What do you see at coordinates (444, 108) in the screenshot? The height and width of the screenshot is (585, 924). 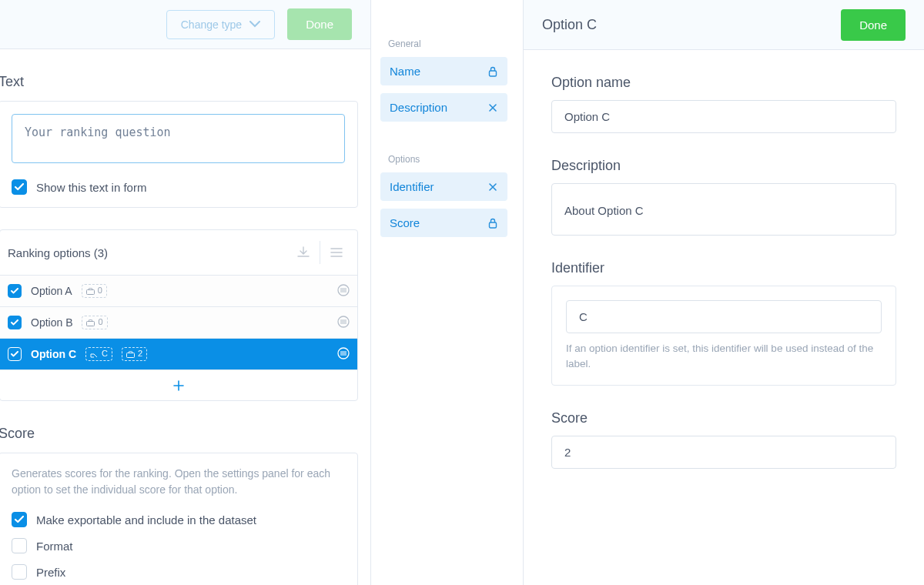 I see `pill-description: Description` at bounding box center [444, 108].